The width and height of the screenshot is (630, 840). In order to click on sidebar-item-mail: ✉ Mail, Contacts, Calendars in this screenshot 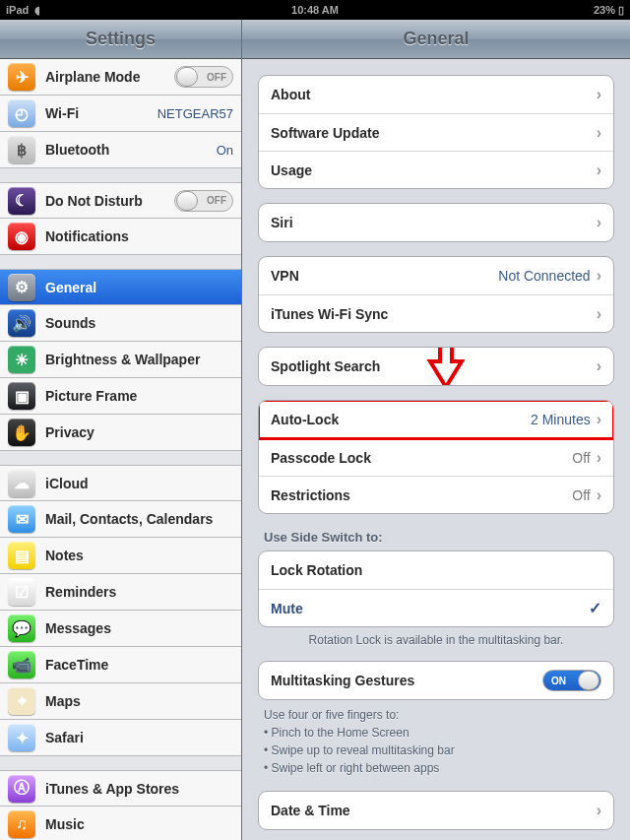, I will do `click(120, 520)`.